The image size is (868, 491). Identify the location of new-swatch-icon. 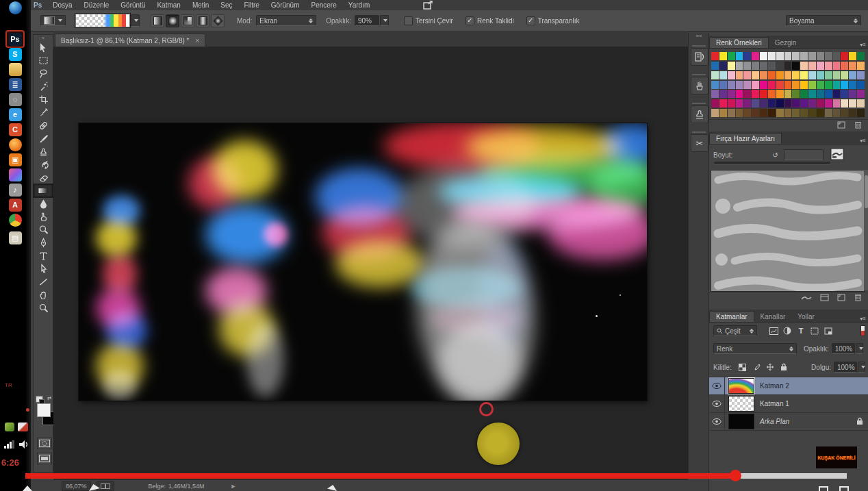
(842, 125).